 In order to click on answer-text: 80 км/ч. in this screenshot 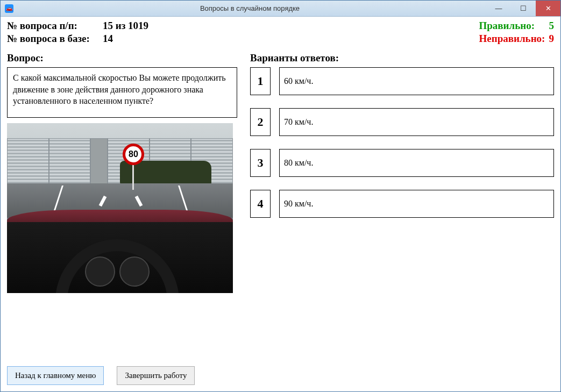, I will do `click(416, 163)`.